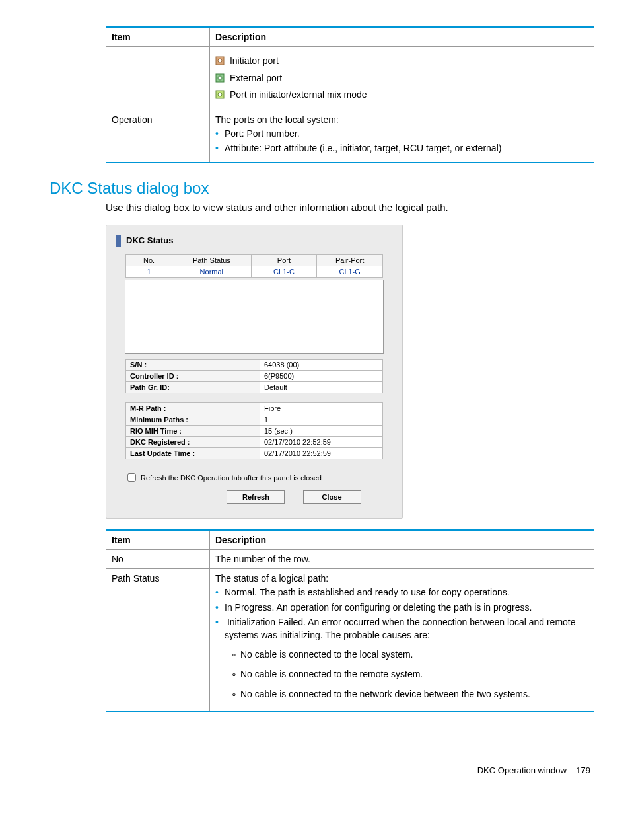  What do you see at coordinates (322, 408) in the screenshot?
I see `mr-path-value: Fibre` at bounding box center [322, 408].